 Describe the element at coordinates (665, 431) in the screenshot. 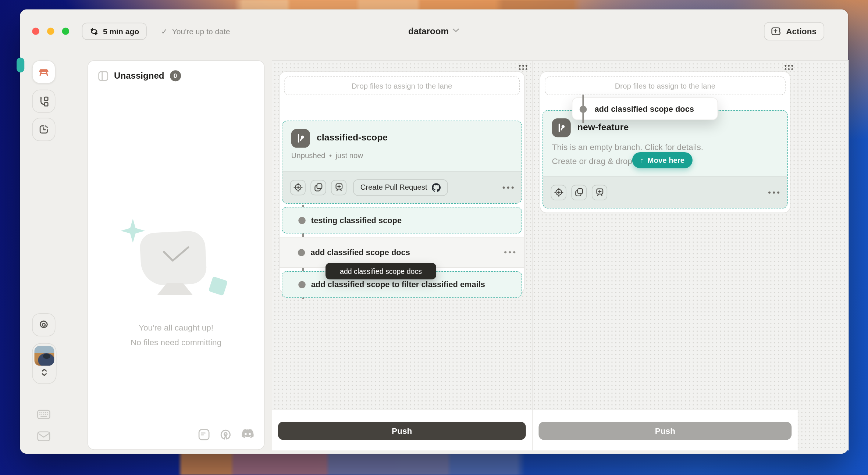

I see `push-button-disabled: Push` at that location.